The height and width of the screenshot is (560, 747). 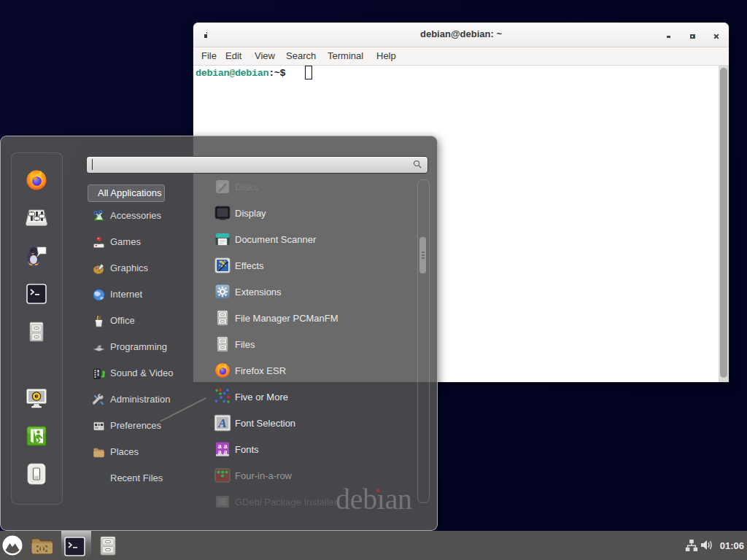 I want to click on svg-text: A, so click(x=222, y=423).